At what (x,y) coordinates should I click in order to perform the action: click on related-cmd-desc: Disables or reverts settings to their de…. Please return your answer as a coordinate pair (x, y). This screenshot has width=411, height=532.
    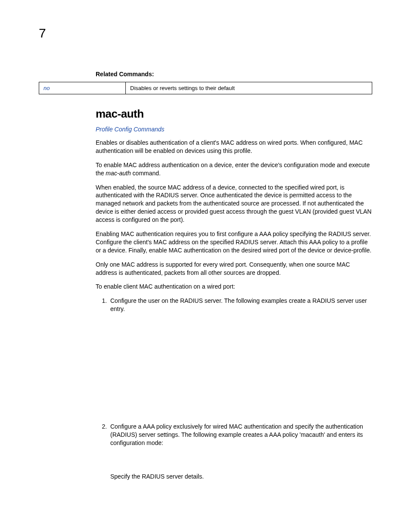
    Looking at the image, I should click on (249, 88).